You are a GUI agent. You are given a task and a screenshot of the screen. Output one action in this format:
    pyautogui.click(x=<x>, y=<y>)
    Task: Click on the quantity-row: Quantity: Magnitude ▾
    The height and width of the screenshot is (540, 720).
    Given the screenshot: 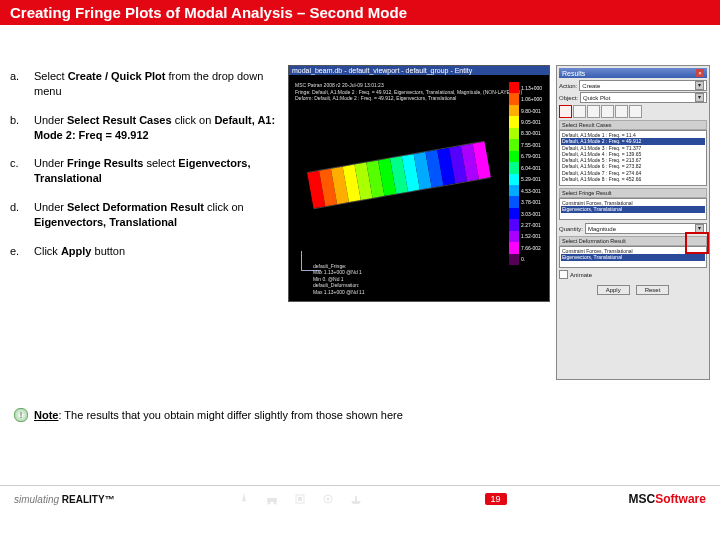 What is the action you would take?
    pyautogui.click(x=633, y=228)
    